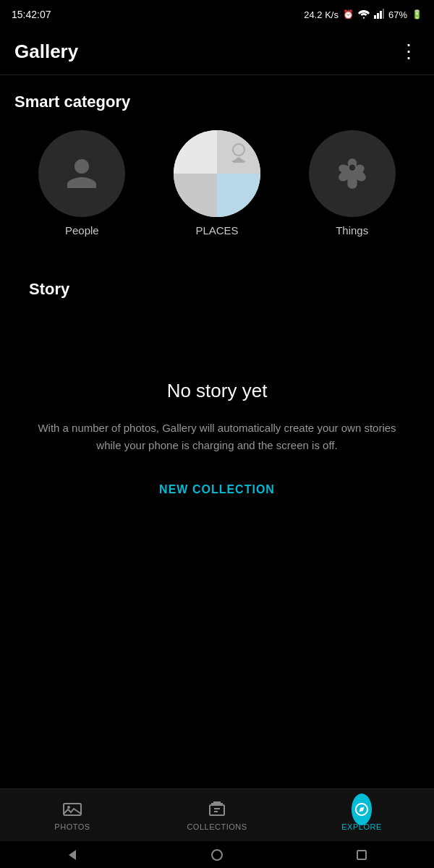 The width and height of the screenshot is (434, 868). Describe the element at coordinates (352, 174) in the screenshot. I see `category-circle-things` at that location.